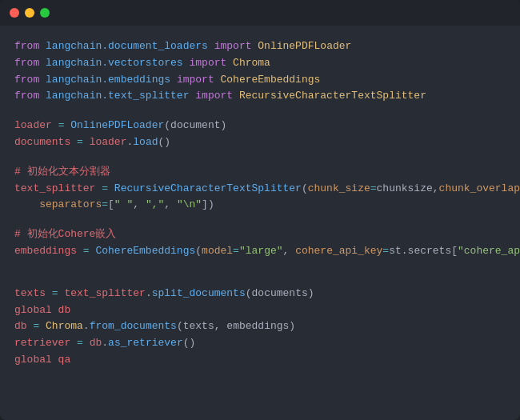 The image size is (520, 420). Describe the element at coordinates (30, 13) in the screenshot. I see `traffic-lights` at that location.